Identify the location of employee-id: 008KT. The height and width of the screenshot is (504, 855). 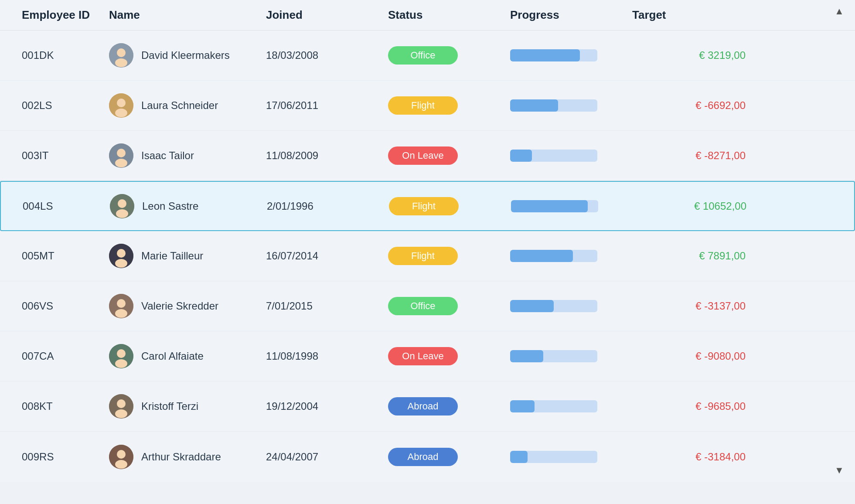
(61, 406).